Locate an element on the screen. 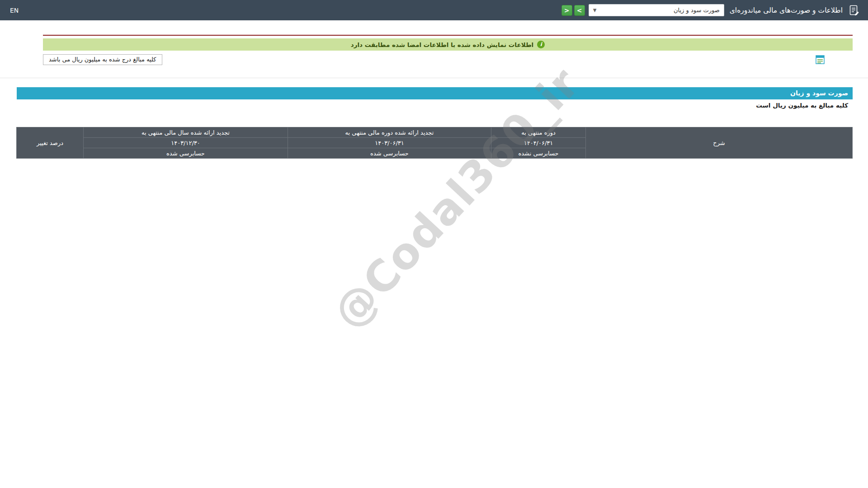  statement-type-select: صورت سود و زیان ▼ is located at coordinates (656, 10).